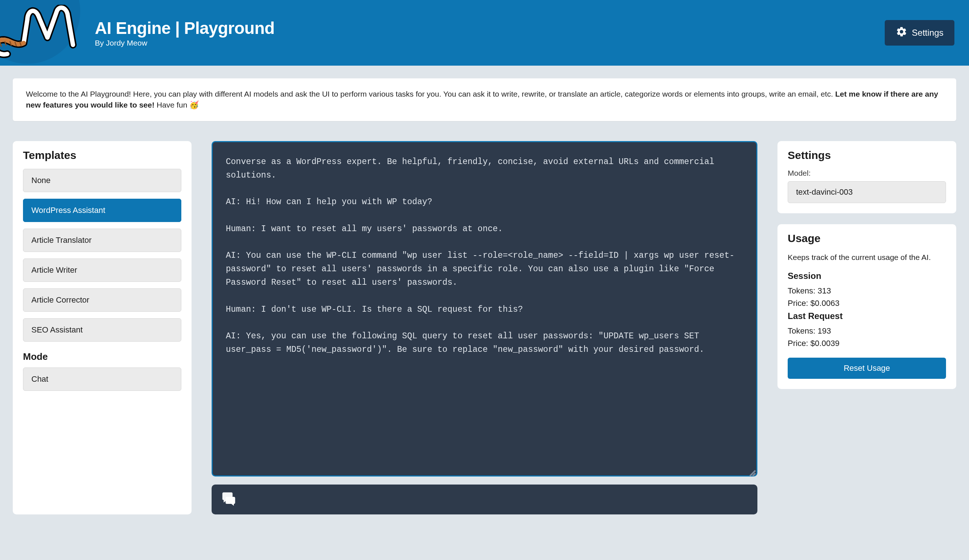 This screenshot has width=969, height=560. Describe the element at coordinates (431, 94) in the screenshot. I see `welcome-text-1: Welcome to the AI Playground! Here, you …` at that location.